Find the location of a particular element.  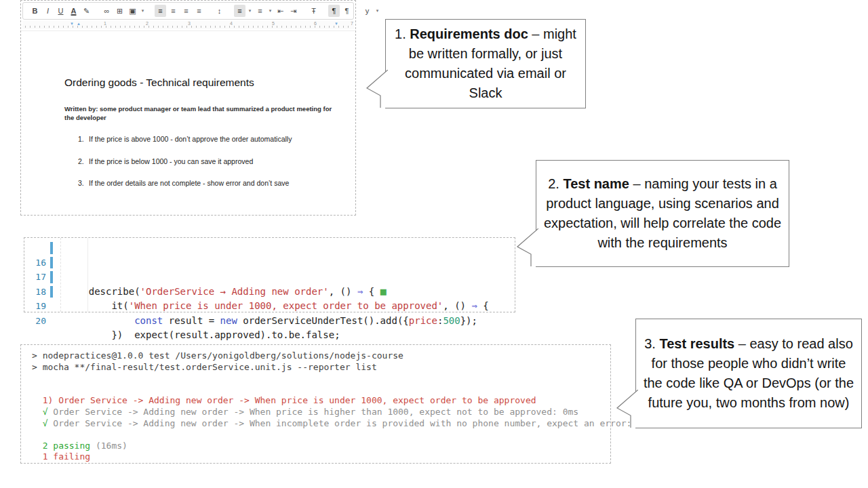

code-token: }); is located at coordinates (469, 321).